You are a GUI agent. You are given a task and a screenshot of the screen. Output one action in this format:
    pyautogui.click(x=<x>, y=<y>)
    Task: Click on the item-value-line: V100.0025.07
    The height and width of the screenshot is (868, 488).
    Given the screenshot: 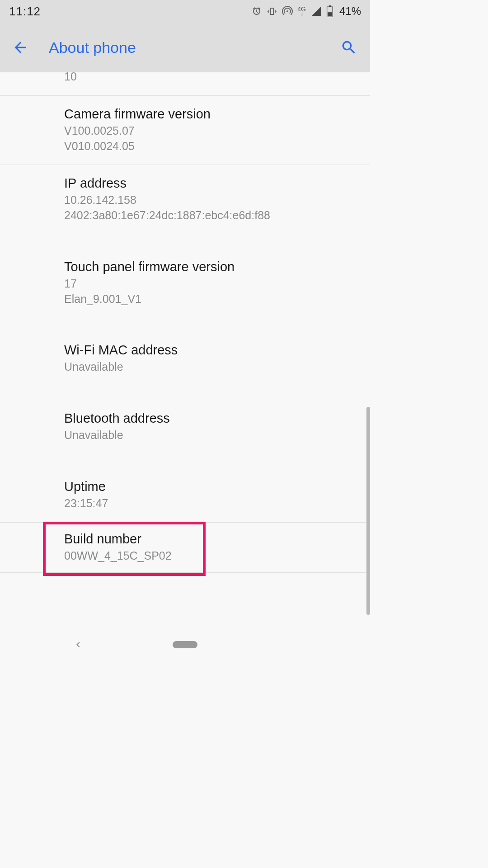 What is the action you would take?
    pyautogui.click(x=212, y=131)
    